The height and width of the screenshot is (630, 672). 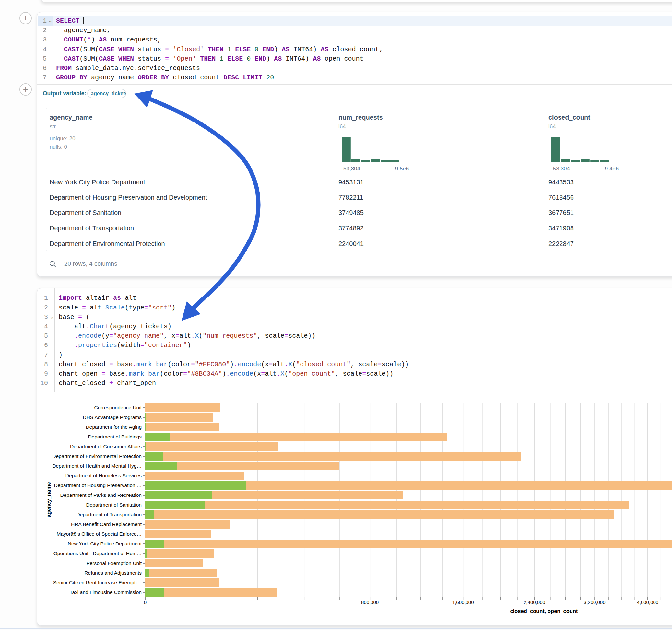 I want to click on svg-text: Department of Consumer Affairs, so click(x=106, y=446).